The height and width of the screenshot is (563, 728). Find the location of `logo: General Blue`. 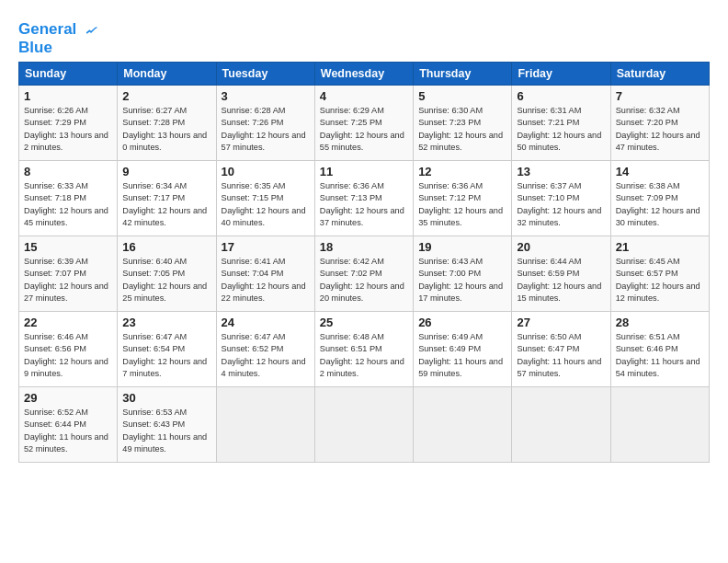

logo: General Blue is located at coordinates (59, 39).